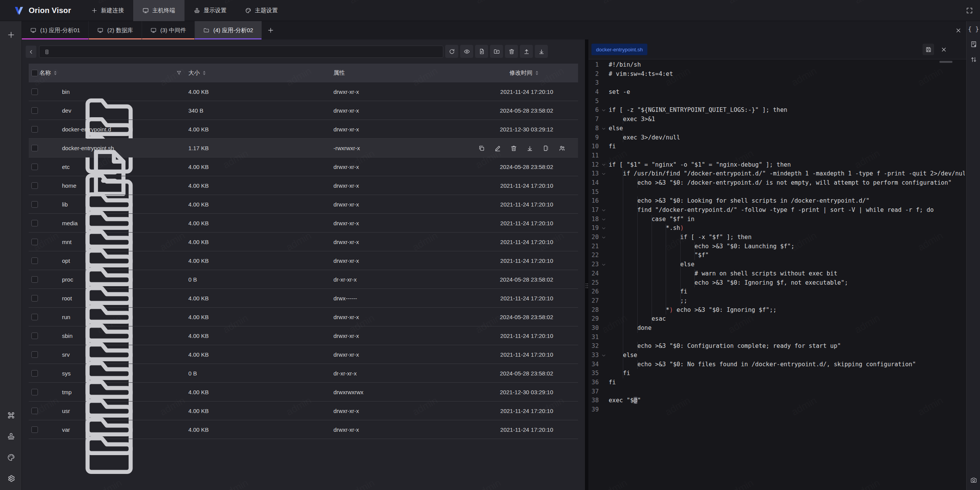 The height and width of the screenshot is (490, 980). I want to click on file-name: opt, so click(66, 261).